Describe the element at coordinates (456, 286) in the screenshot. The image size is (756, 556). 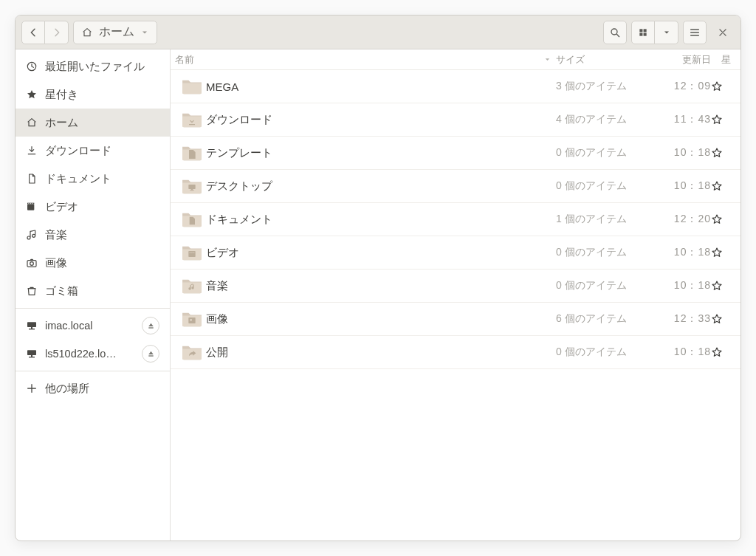
I see `file-row: 音楽0 個のアイテム10：18` at that location.